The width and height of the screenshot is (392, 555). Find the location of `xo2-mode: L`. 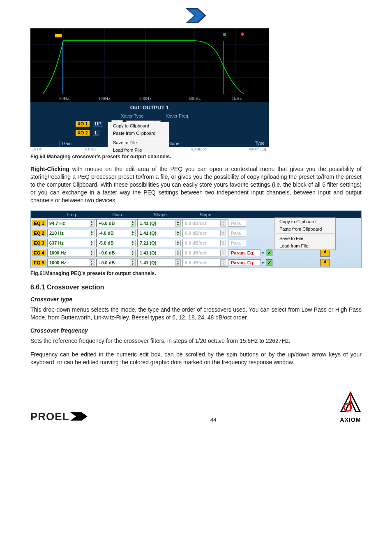

xo2-mode: L is located at coordinates (96, 133).